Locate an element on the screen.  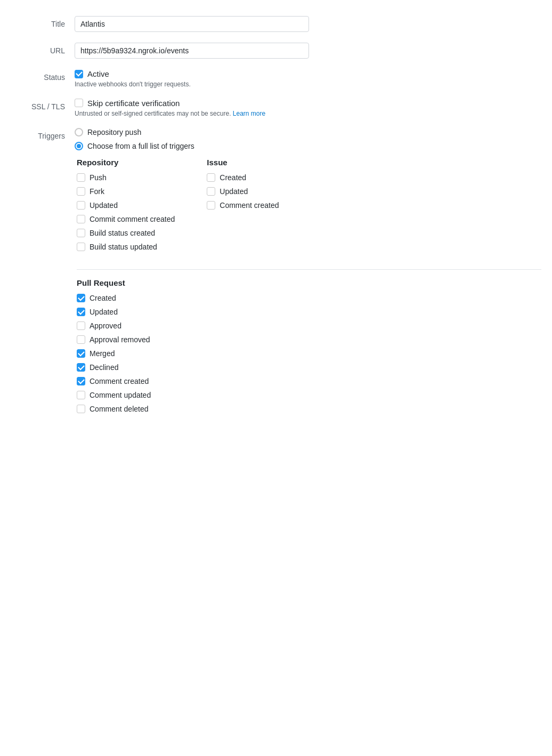
status-text: Active is located at coordinates (98, 74).